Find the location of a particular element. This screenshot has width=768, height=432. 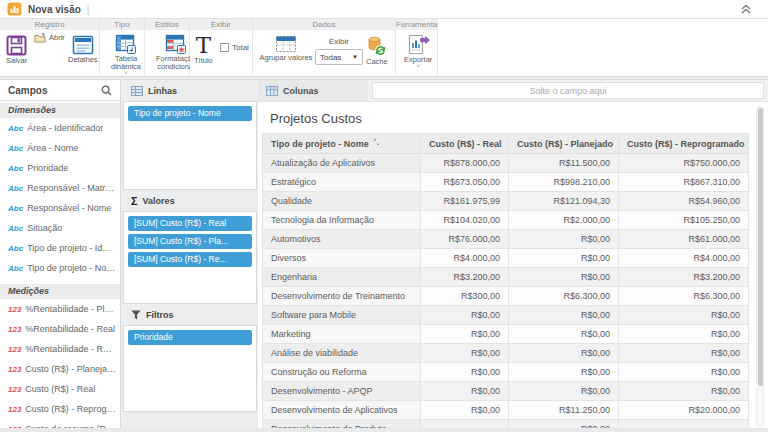

window-bottom-edge is located at coordinates (384, 430).